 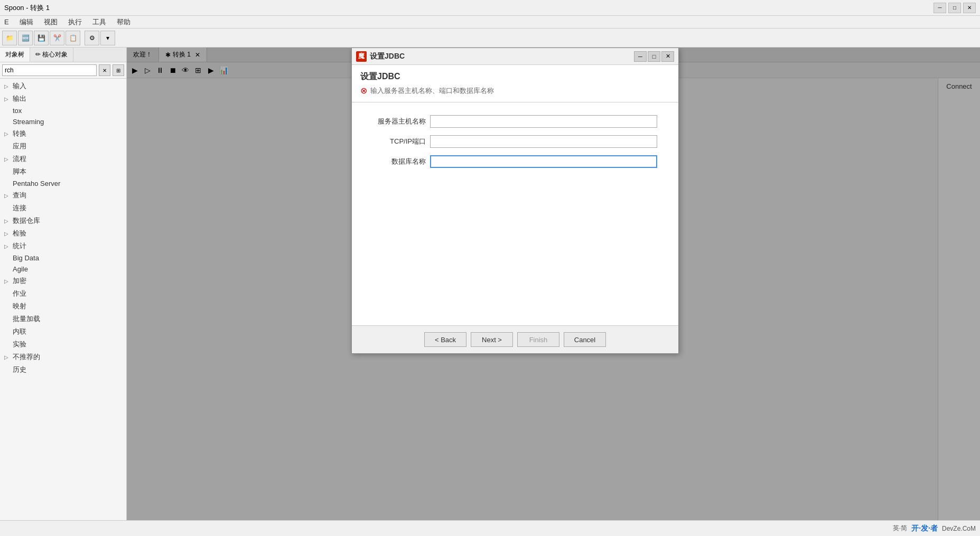 I want to click on port-label: TCP/IP端口, so click(x=399, y=142).